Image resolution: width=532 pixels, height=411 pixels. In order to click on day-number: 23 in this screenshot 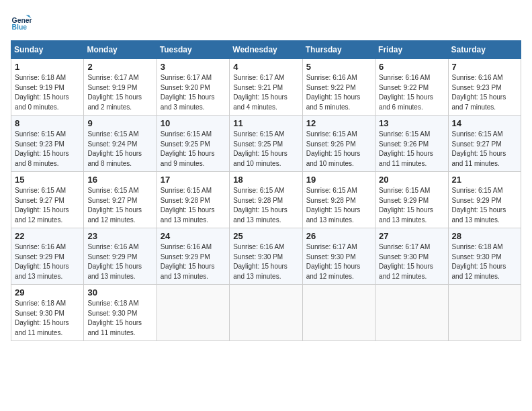, I will do `click(120, 236)`.